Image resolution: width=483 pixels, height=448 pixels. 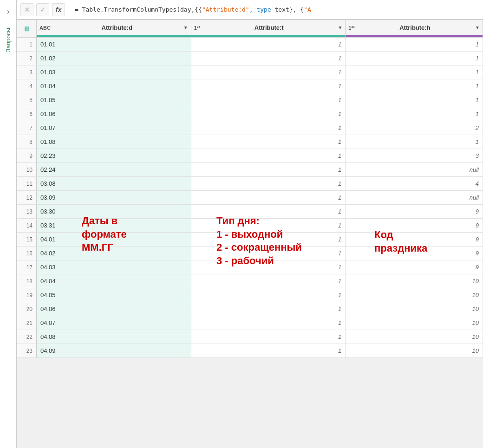 I want to click on table-row: 2204.08110, so click(x=250, y=337).